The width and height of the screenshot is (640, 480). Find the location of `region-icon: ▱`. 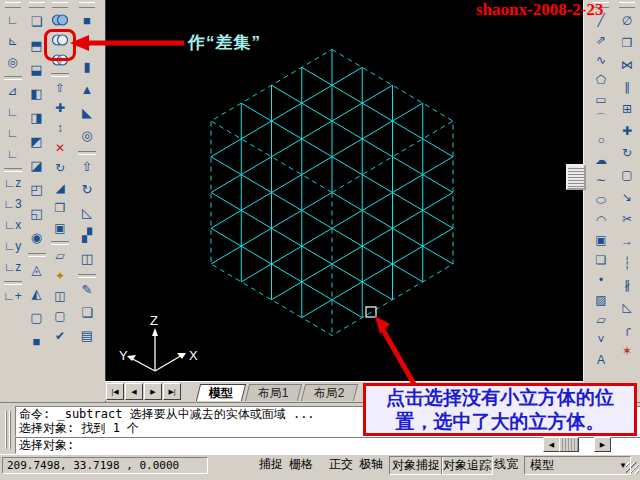

region-icon: ▱ is located at coordinates (601, 320).